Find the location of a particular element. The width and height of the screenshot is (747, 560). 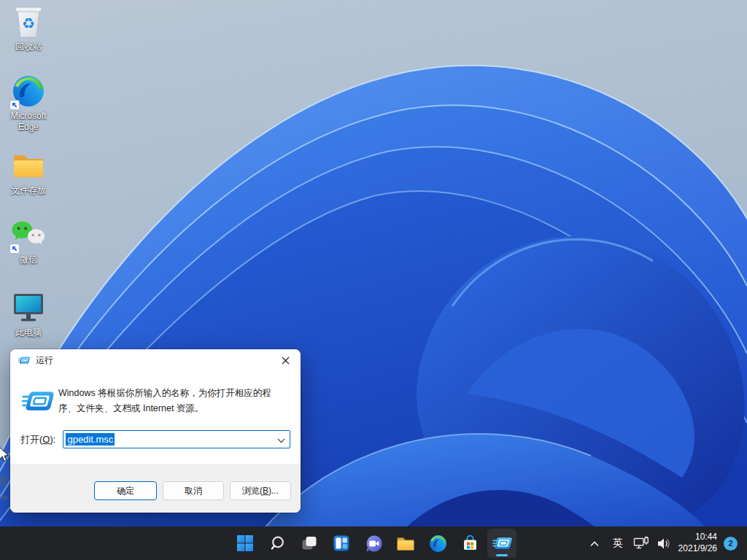

chevron-down-icon is located at coordinates (282, 440).